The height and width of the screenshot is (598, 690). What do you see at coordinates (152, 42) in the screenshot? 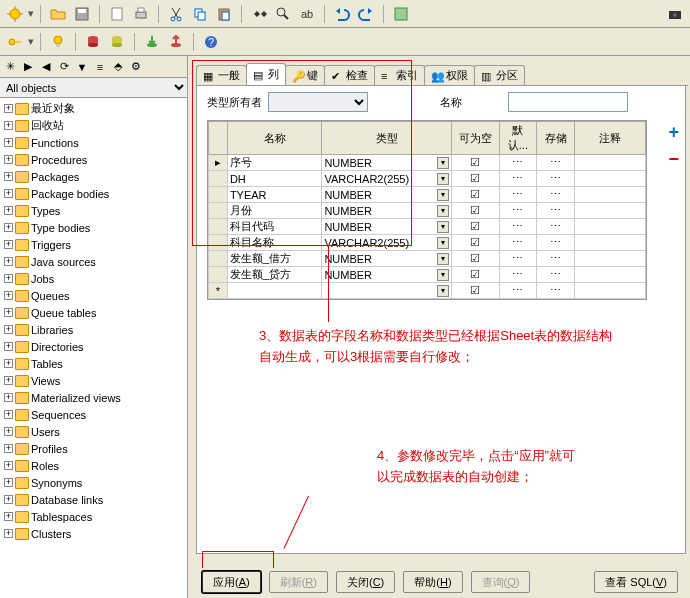
I see `commit-icon` at bounding box center [152, 42].